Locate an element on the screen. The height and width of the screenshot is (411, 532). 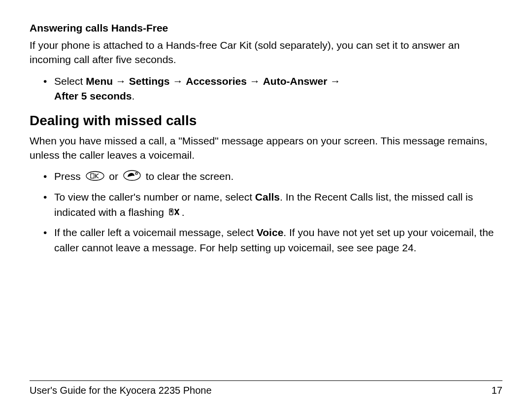
b1-mid: or is located at coordinates (114, 176).